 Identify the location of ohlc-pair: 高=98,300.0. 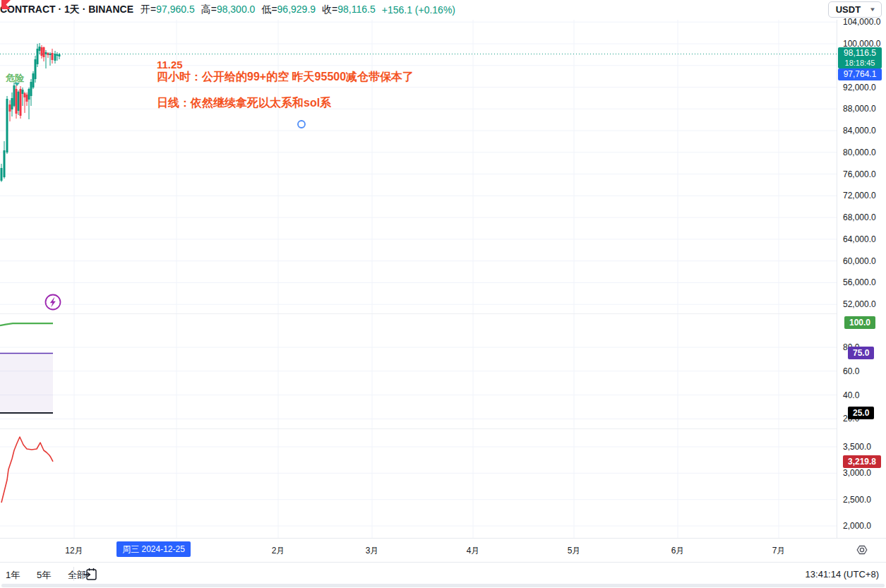
(229, 9).